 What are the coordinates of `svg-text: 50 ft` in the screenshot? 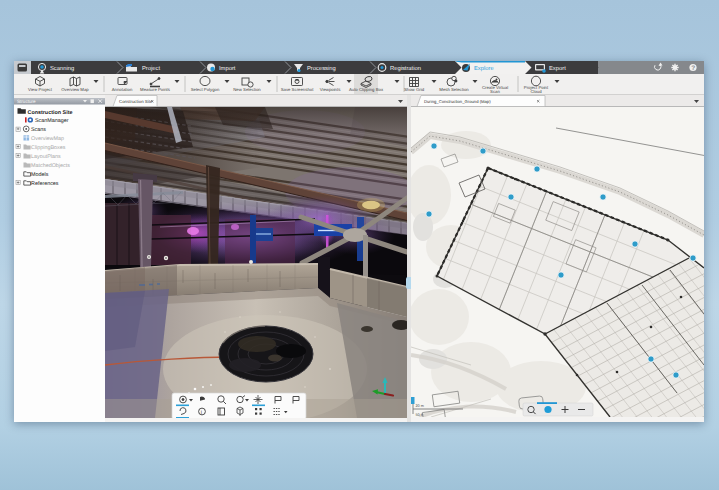 It's located at (420, 415).